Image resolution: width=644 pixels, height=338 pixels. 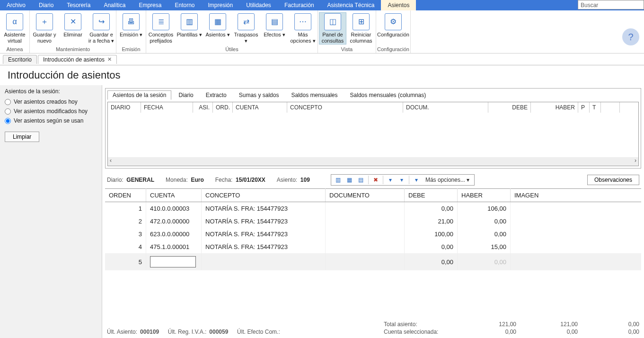 I want to click on col-debe: DEBE, so click(x=431, y=196).